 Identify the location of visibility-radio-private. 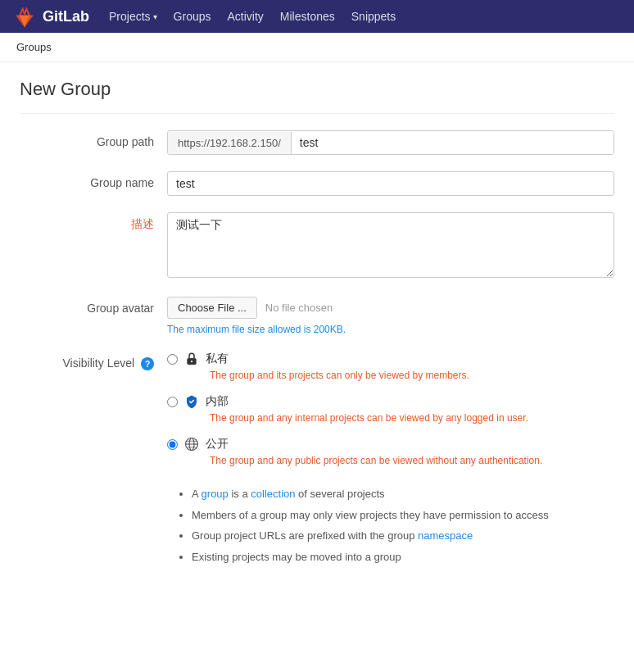
(172, 359).